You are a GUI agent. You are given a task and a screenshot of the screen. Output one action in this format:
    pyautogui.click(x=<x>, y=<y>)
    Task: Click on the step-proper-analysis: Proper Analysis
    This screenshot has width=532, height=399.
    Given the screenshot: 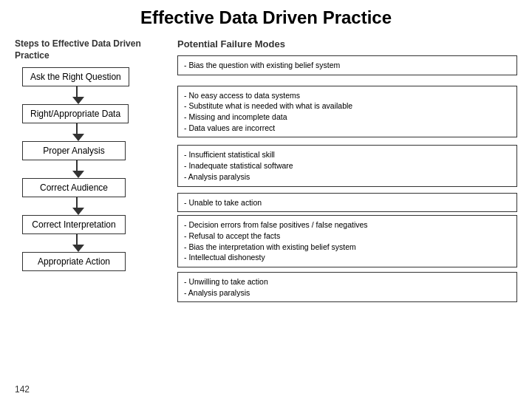 What is the action you would take?
    pyautogui.click(x=74, y=151)
    